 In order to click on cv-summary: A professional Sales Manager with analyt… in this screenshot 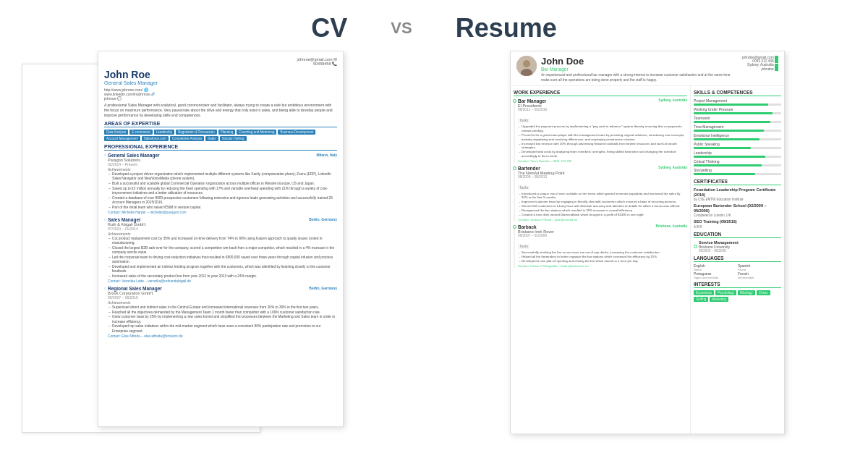, I will do `click(221, 110)`.